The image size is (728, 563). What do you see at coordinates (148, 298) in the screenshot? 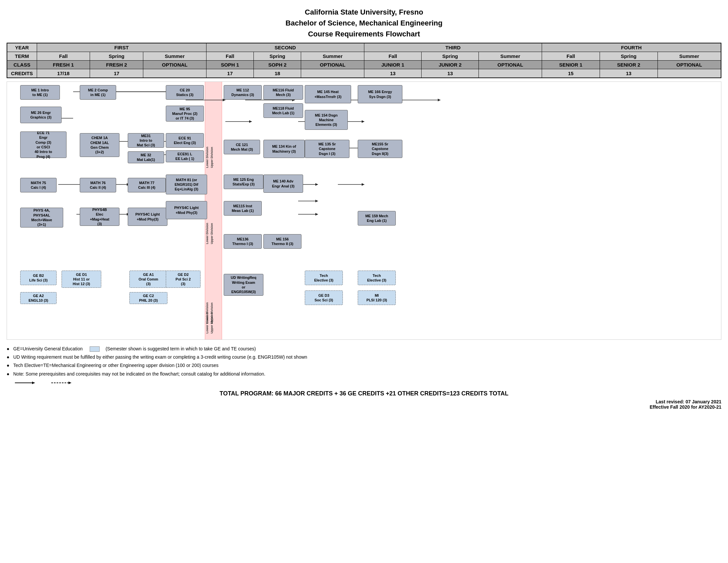
I see `ge-c2: GE C2PHIL 20 (3)` at bounding box center [148, 298].